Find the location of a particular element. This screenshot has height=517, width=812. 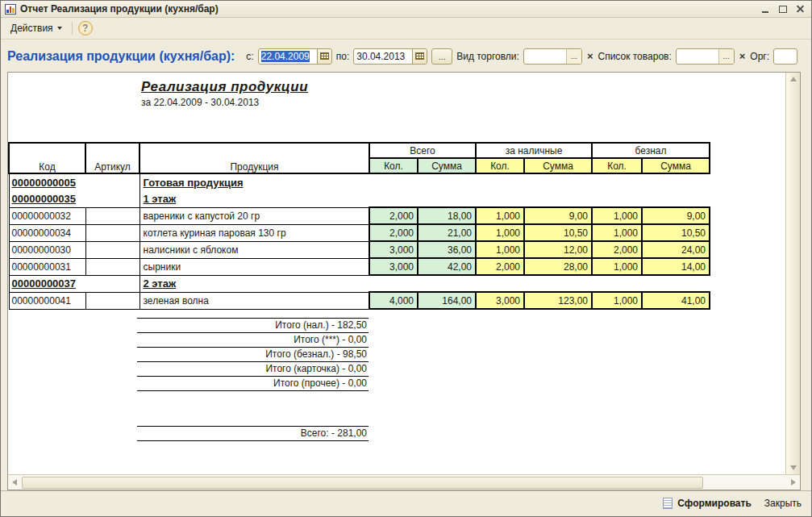

from-date-input: 22.04.2009 is located at coordinates (288, 56).